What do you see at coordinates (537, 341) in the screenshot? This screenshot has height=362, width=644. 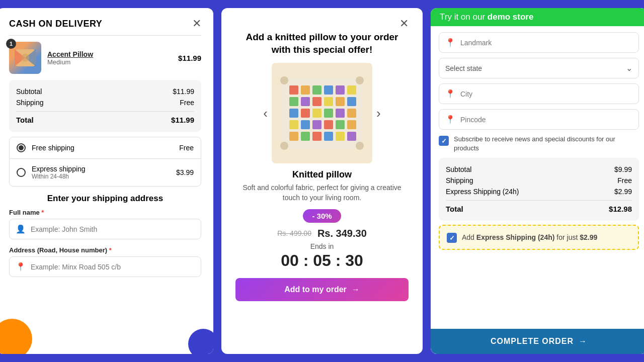 I see `complete-order-button: COMPLETE ORDER →` at bounding box center [537, 341].